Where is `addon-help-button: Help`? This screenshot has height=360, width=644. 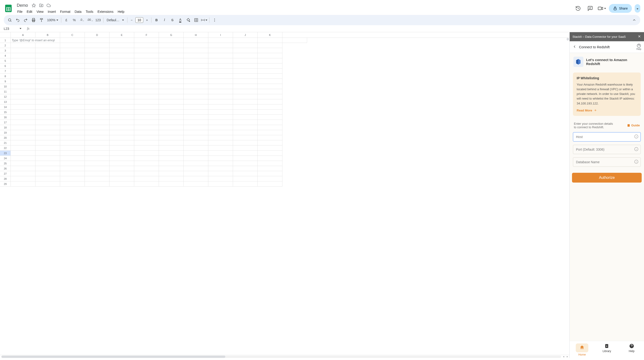 addon-help-button: Help is located at coordinates (639, 47).